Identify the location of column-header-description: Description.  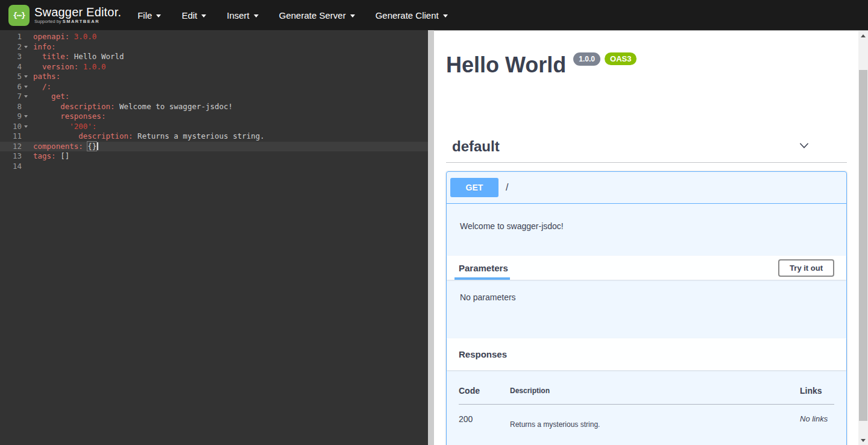
(655, 392).